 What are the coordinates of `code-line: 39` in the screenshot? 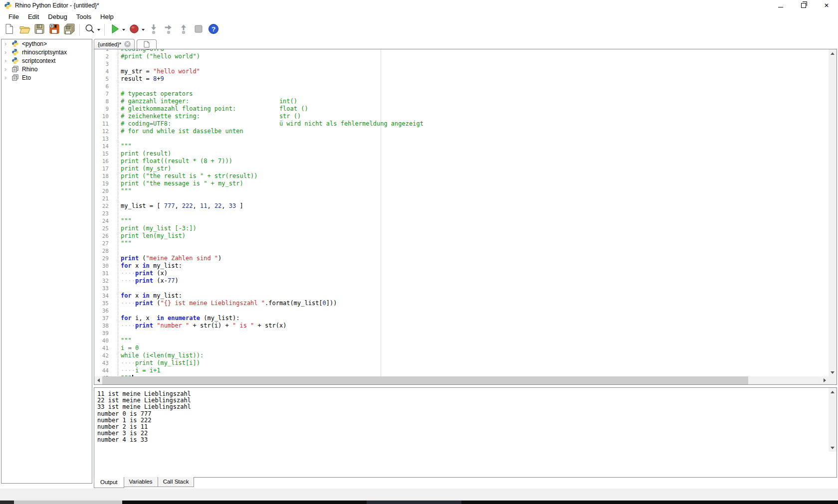 It's located at (461, 333).